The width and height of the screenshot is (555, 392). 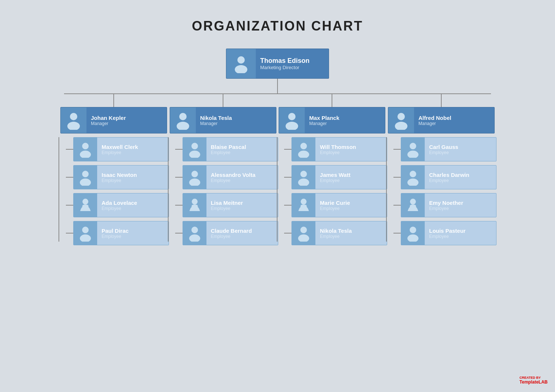 What do you see at coordinates (114, 120) in the screenshot?
I see `node-card-johan-kepler: Johan KeplerManager` at bounding box center [114, 120].